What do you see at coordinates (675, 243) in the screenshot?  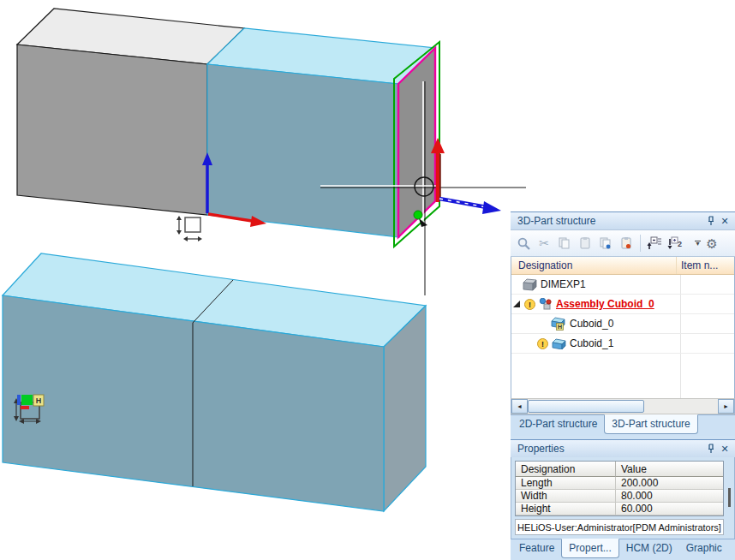 I see `expand-level-icon: 2` at bounding box center [675, 243].